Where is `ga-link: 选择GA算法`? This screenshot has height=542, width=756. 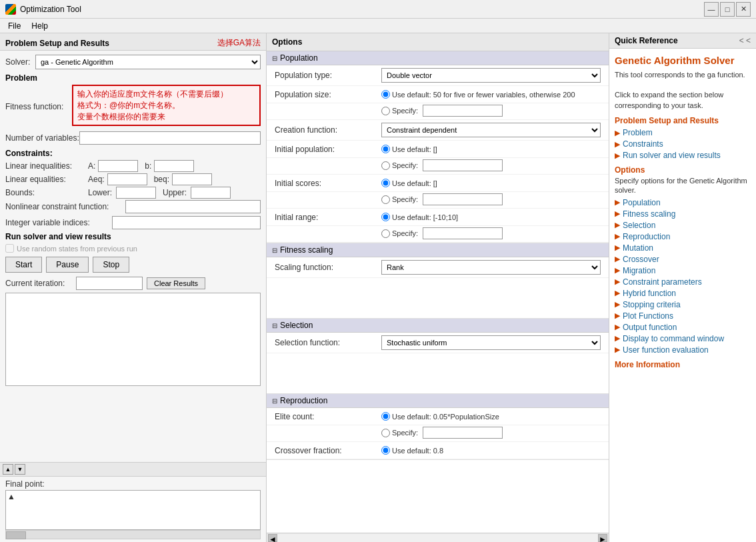 ga-link: 选择GA算法 is located at coordinates (239, 43).